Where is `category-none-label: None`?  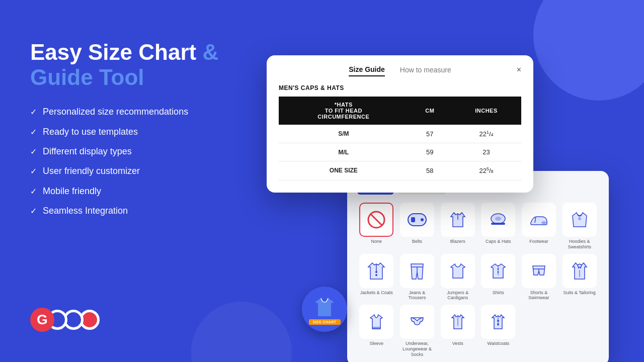
category-none-label: None is located at coordinates (377, 241).